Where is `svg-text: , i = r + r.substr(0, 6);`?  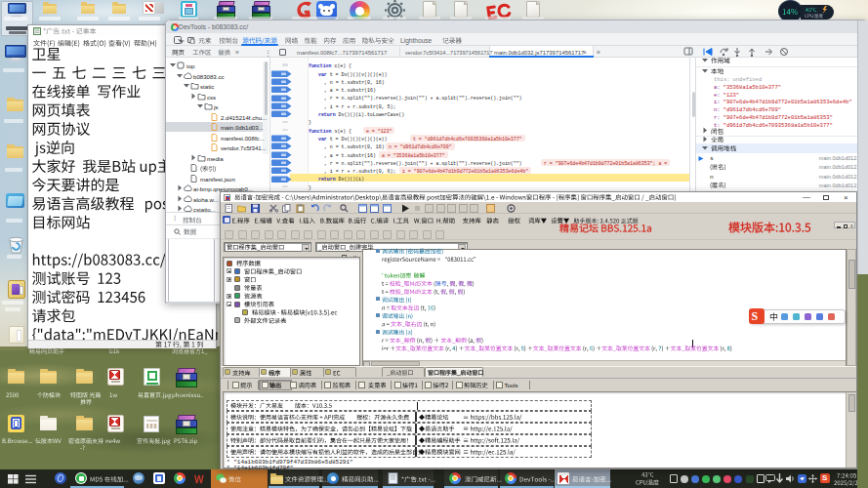
svg-text: , i = r + r.substr(0, 6); is located at coordinates (359, 172).